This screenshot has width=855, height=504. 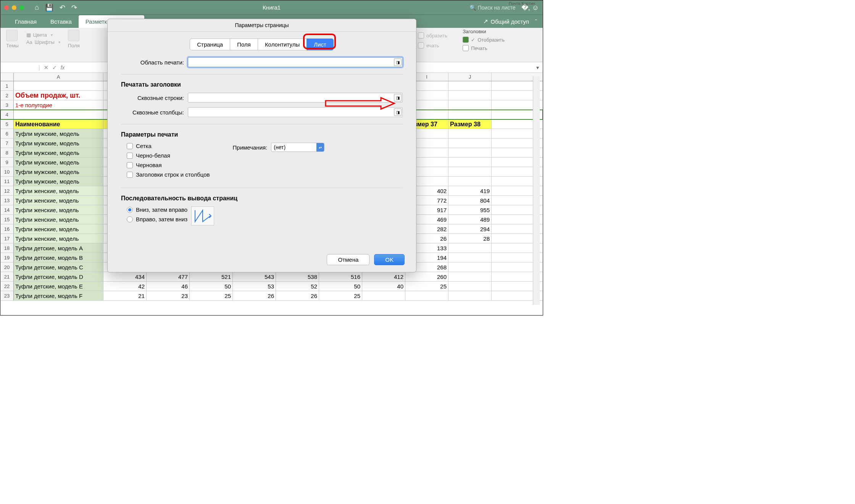 I want to click on scrollbar-vertical, so click(x=536, y=190).